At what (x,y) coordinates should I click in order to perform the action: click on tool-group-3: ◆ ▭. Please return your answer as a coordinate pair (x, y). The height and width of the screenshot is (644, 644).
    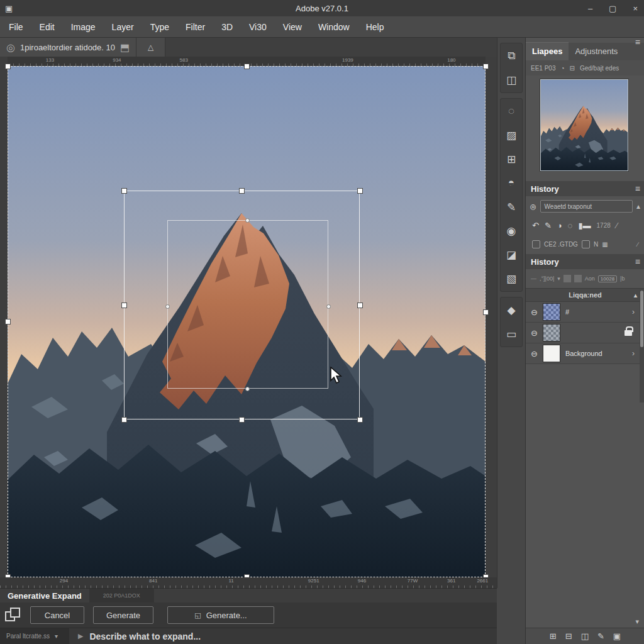
    Looking at the image, I should click on (511, 322).